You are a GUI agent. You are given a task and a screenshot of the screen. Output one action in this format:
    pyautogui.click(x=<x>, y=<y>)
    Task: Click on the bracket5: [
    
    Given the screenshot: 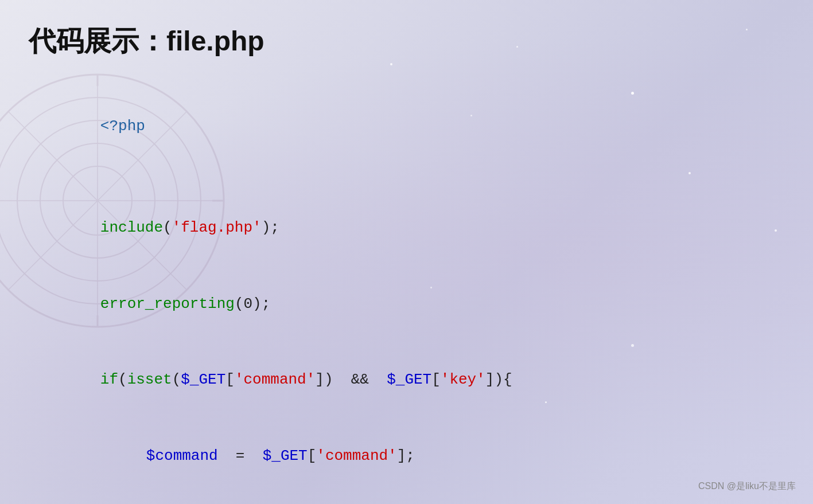 What is the action you would take?
    pyautogui.click(x=312, y=456)
    